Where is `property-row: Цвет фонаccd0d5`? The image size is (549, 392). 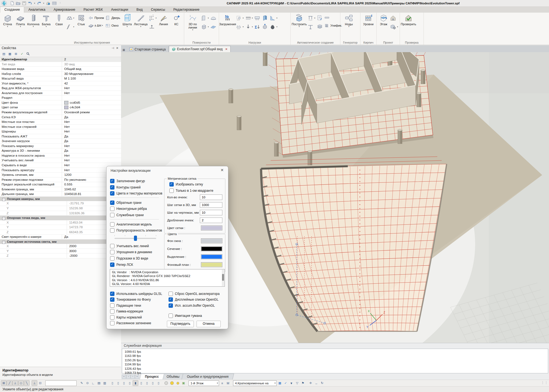 property-row: Цвет фонаccd0d5 is located at coordinates (60, 103).